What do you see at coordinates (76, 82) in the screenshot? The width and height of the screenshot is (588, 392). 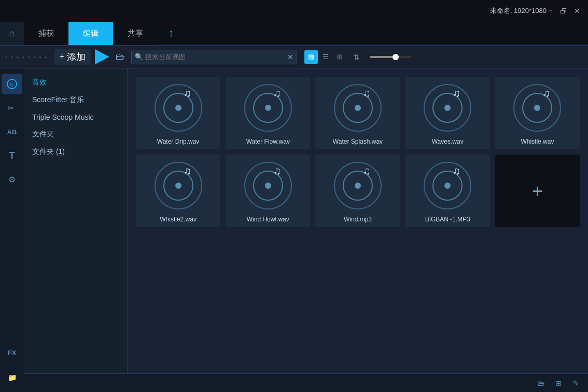 I see `sidebar-item-audio-effects: 音效` at bounding box center [76, 82].